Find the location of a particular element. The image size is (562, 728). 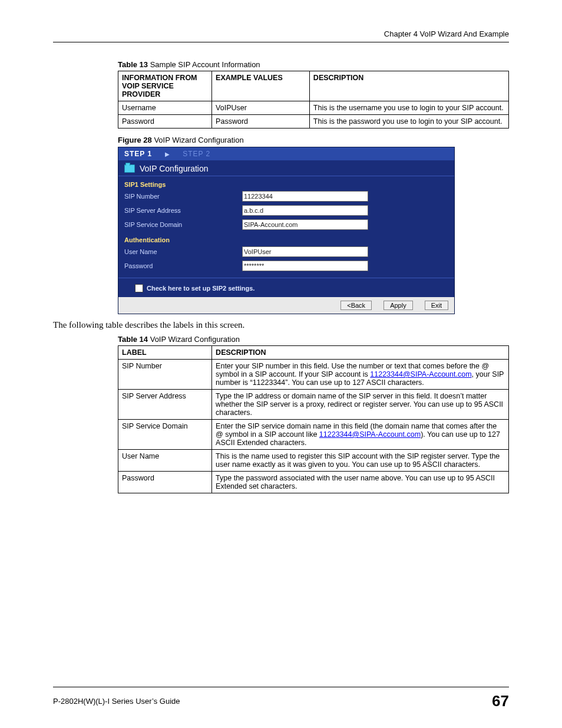

table-row: SIP Service Domain Enter the SIP service… is located at coordinates (313, 435).